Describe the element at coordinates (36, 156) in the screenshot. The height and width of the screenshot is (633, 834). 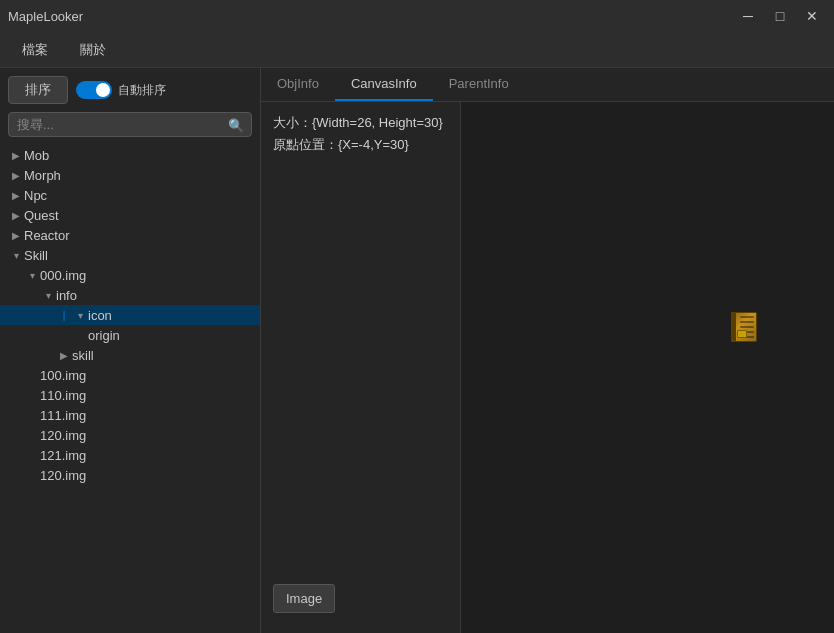
I see `label-mob: Mob` at that location.